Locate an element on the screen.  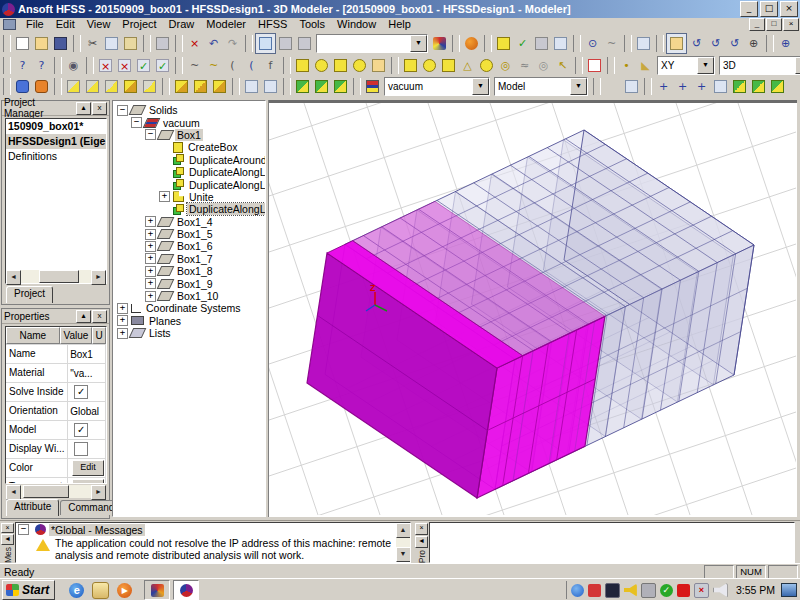
cut-button: ✂ is located at coordinates (92, 44).